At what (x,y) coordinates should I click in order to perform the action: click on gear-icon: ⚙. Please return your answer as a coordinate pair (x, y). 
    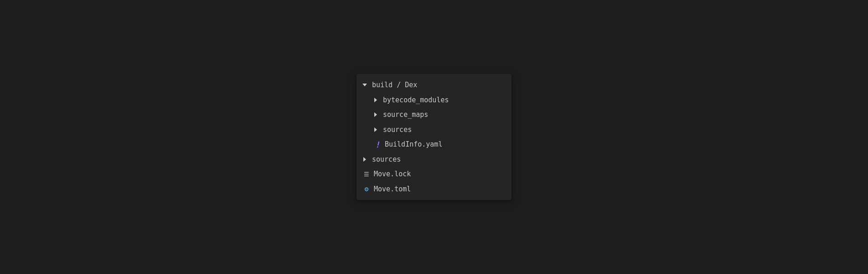
    Looking at the image, I should click on (367, 189).